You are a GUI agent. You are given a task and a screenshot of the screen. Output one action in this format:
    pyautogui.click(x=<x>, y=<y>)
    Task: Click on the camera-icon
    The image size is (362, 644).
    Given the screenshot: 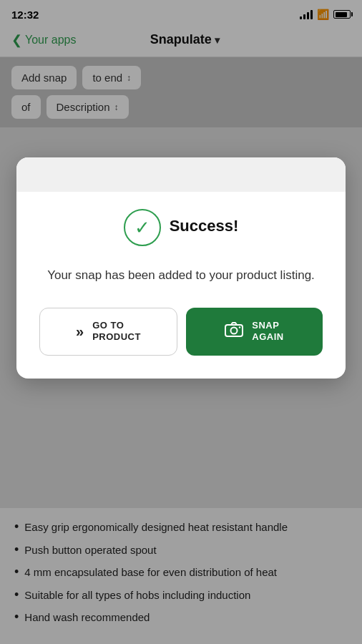 What is the action you would take?
    pyautogui.click(x=234, y=331)
    